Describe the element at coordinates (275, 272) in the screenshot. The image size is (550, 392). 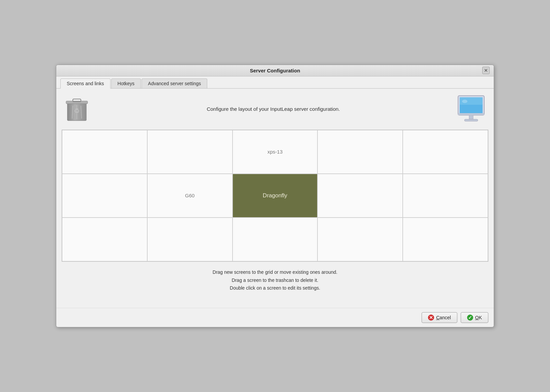
I see `instruction-line-1: Drag new screens to the grid or move exi…` at that location.